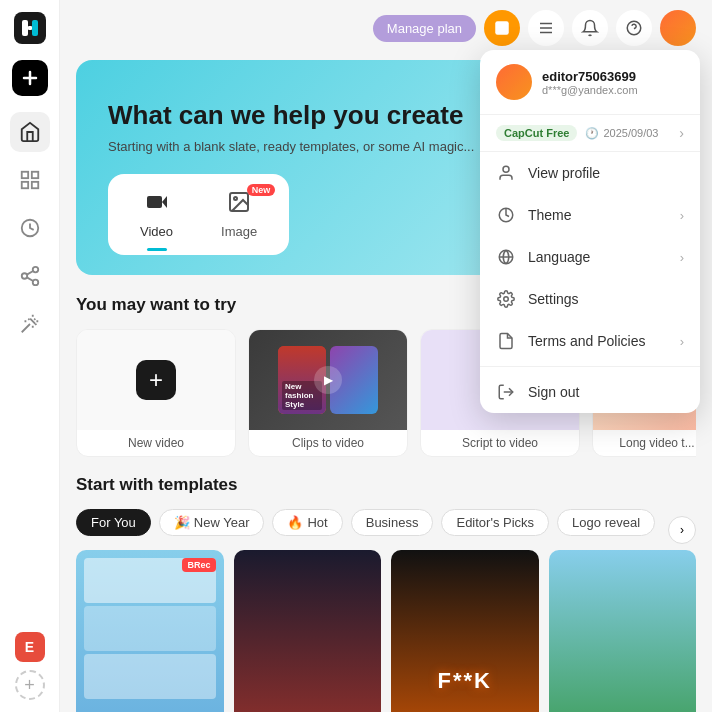 Image resolution: width=712 pixels, height=712 pixels. I want to click on tag-for-you: For You, so click(114, 522).